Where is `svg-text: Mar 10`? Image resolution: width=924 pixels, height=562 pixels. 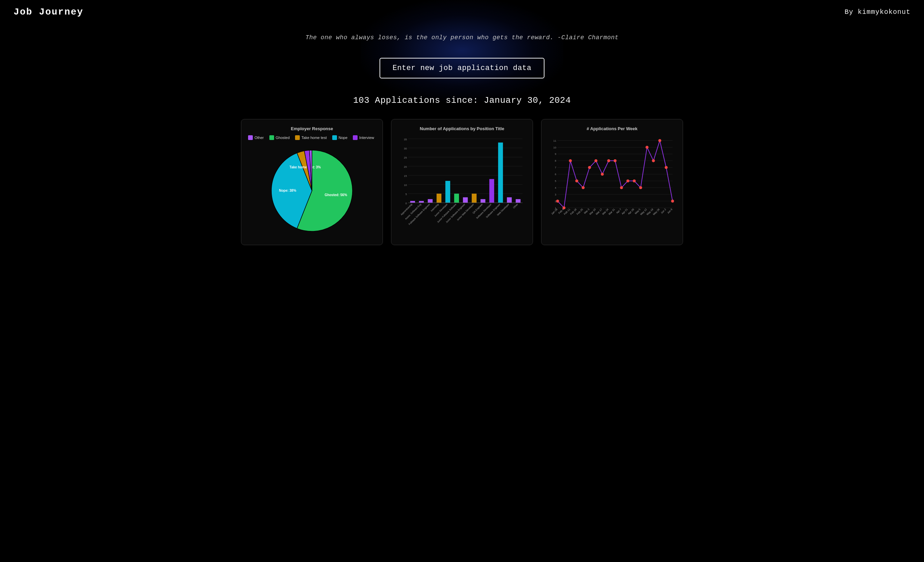 svg-text: Mar 10 is located at coordinates (592, 212).